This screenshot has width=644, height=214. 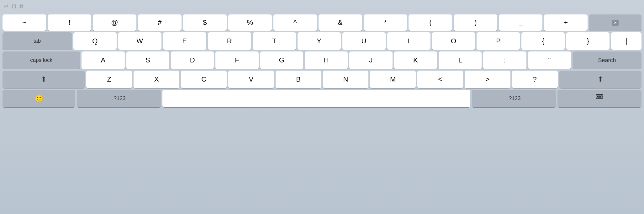 I want to click on key-i: I, so click(x=409, y=41).